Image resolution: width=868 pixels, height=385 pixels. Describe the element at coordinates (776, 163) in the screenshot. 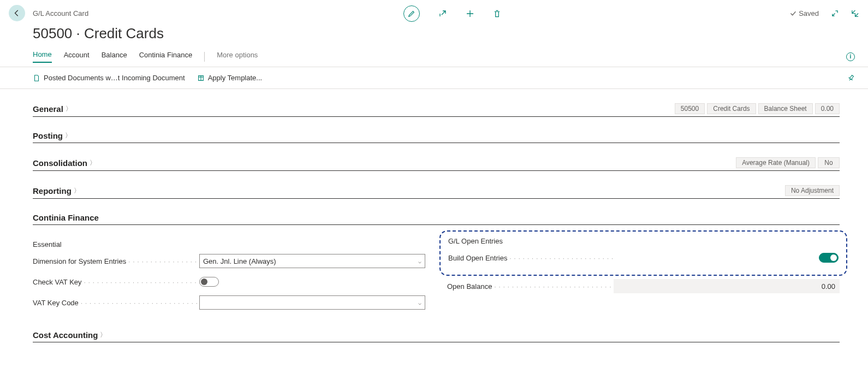

I see `summary-method: Average Rate (Manual)` at that location.